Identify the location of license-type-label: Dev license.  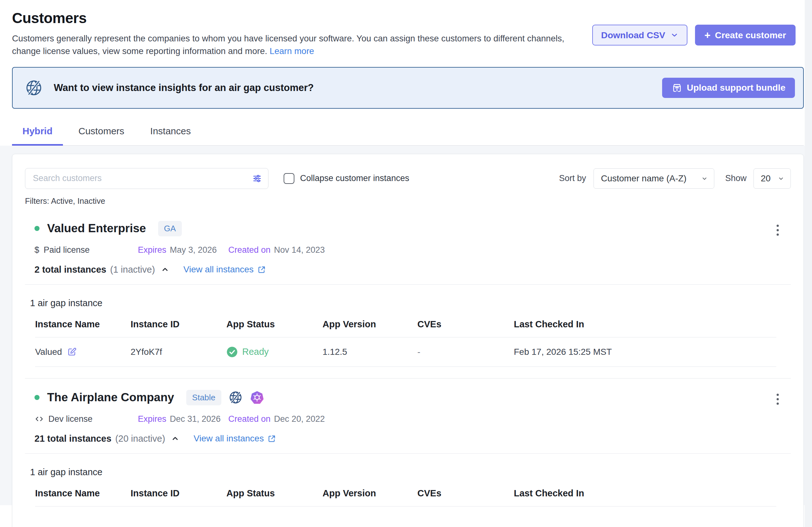
(71, 419).